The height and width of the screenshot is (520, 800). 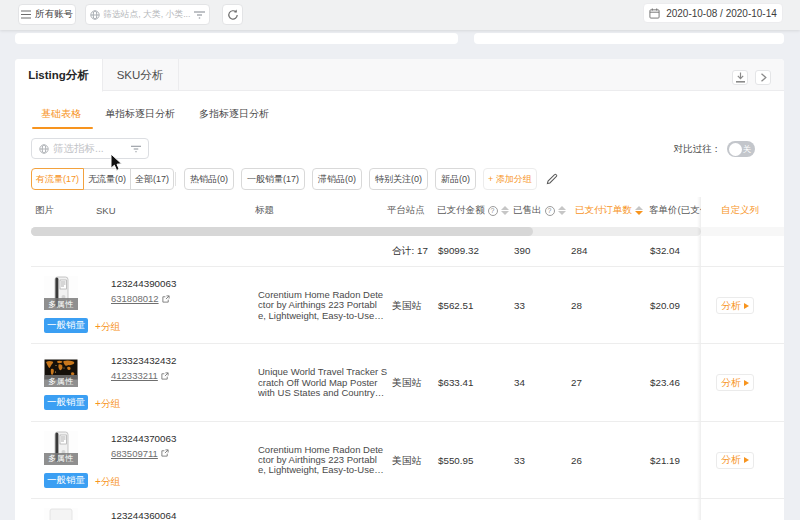 I want to click on summary-paid-amount: $9099.32, so click(x=458, y=250).